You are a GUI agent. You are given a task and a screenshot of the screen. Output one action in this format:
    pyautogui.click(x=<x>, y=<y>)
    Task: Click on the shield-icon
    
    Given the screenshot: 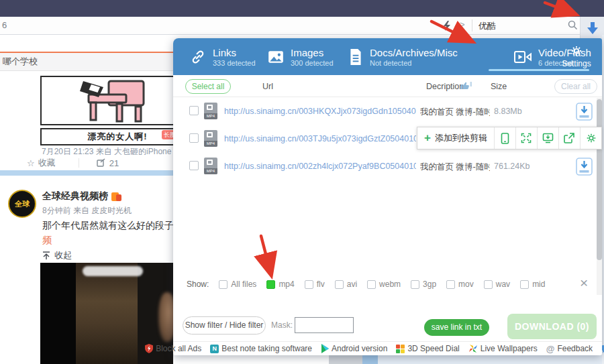 What is the action you would take?
    pyautogui.click(x=149, y=349)
    